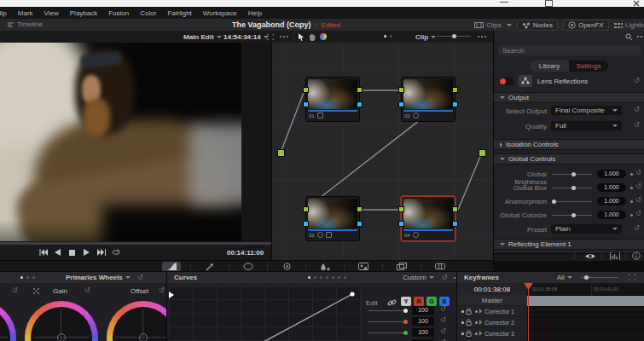 The height and width of the screenshot is (341, 644). Describe the element at coordinates (636, 81) in the screenshot. I see `plugin-reset-icon: ↺` at that location.